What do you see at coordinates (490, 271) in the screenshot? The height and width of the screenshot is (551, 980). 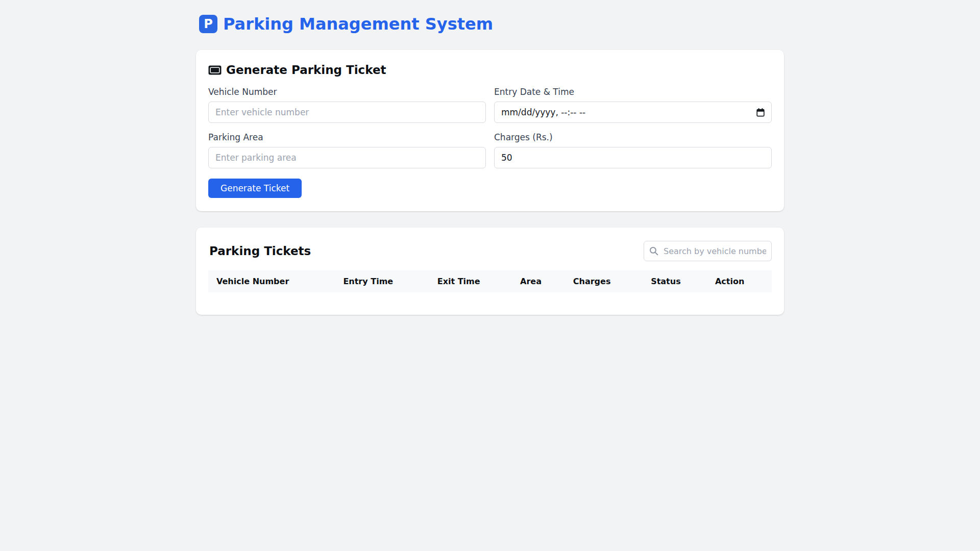 I see `parking-tickets-card: Parking Tickets Vehicle Number Entry Tim…` at bounding box center [490, 271].